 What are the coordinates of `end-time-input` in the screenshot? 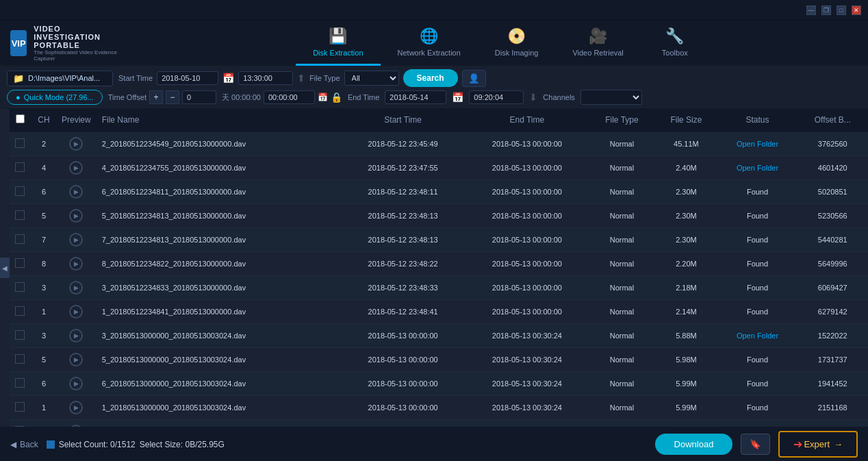 It's located at (496, 97).